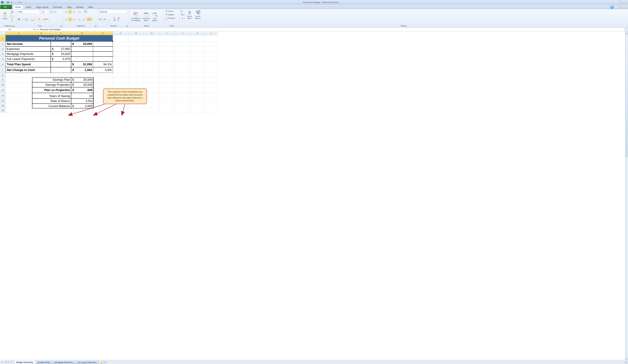 The width and height of the screenshot is (628, 364). I want to click on cell-b9: Savings Plan, so click(52, 80).